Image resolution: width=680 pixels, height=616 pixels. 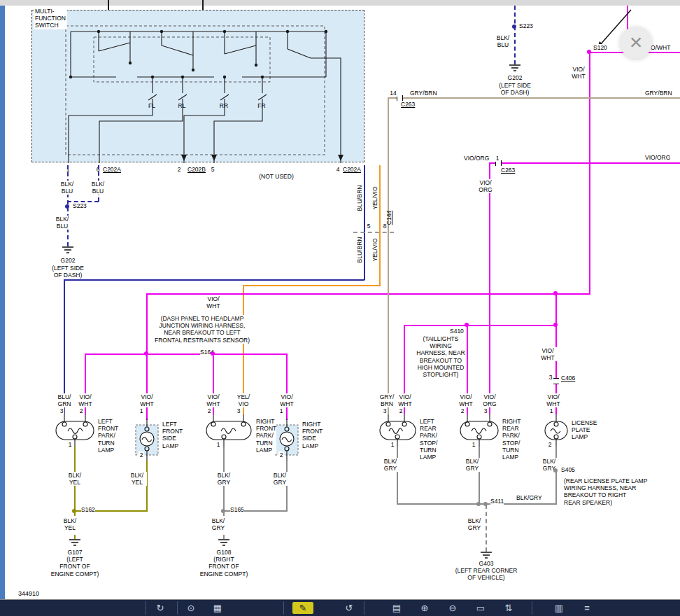 What do you see at coordinates (312, 286) in the screenshot?
I see `wire-yelvio-h` at bounding box center [312, 286].